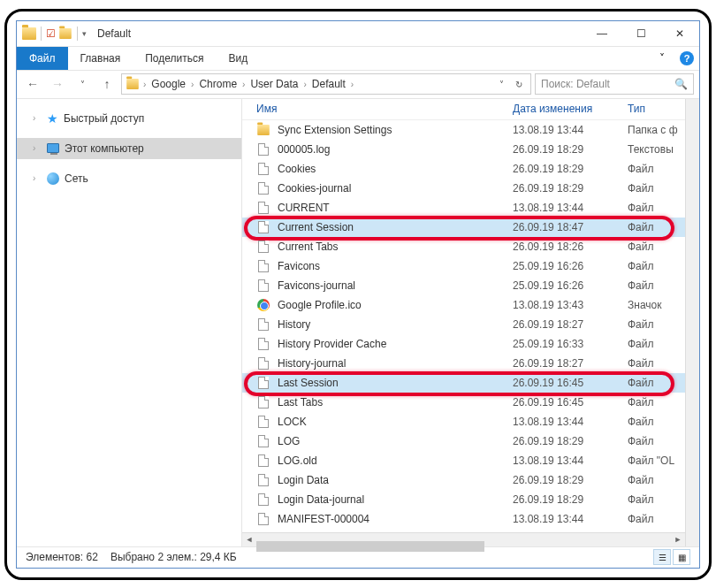 This screenshot has width=716, height=588. What do you see at coordinates (395, 441) in the screenshot?
I see `file-name: LOG` at bounding box center [395, 441].